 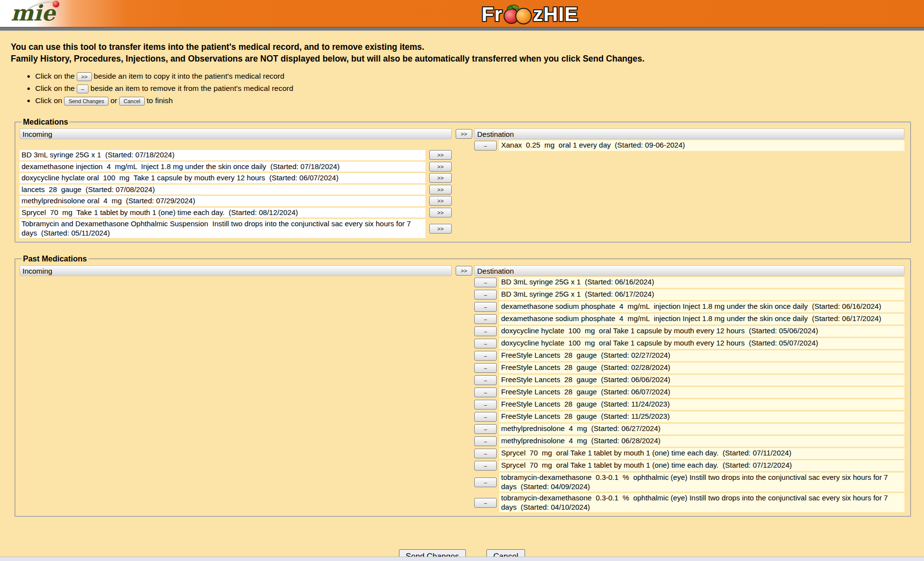 I want to click on instruction-text: beside an item to copy it into the patie…, so click(x=189, y=76).